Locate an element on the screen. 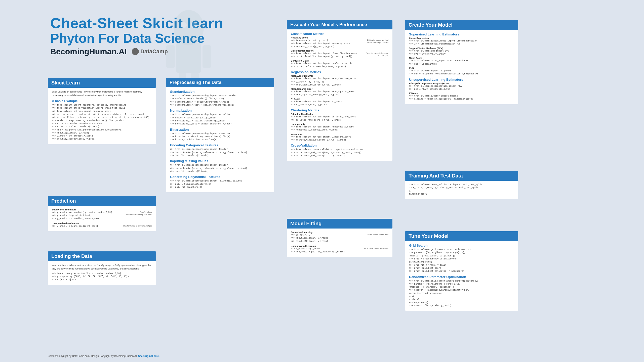 The height and width of the screenshot is (362, 644). code-line: >>> iris = datasets.load_iris() >>> X, y… is located at coordinates (102, 114).